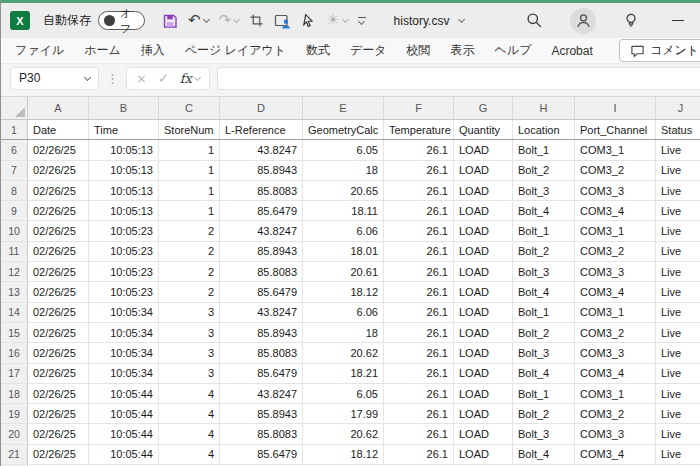 The width and height of the screenshot is (700, 466). Describe the element at coordinates (544, 394) in the screenshot. I see `cell-H18: Bolt_1` at that location.